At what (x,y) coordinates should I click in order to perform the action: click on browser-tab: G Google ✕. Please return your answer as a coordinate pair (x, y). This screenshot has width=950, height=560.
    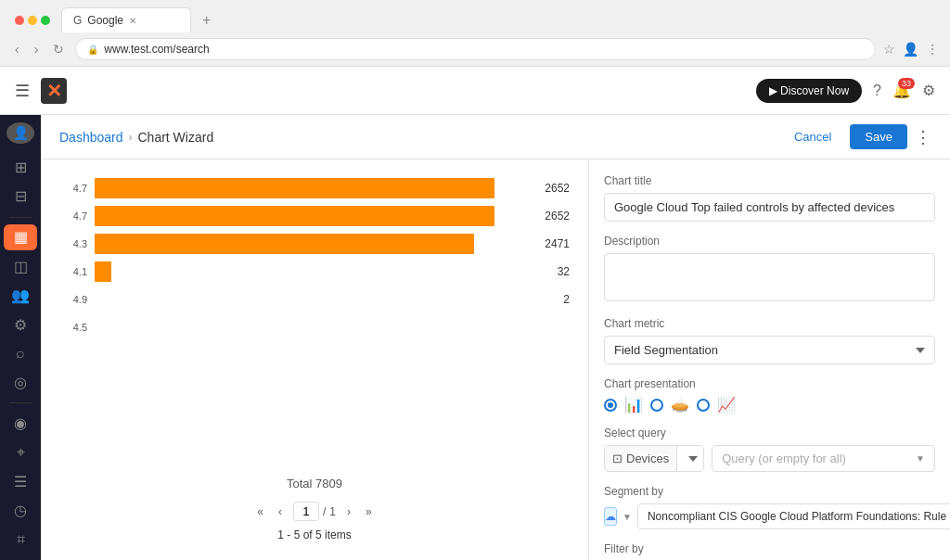
    Looking at the image, I should click on (126, 20).